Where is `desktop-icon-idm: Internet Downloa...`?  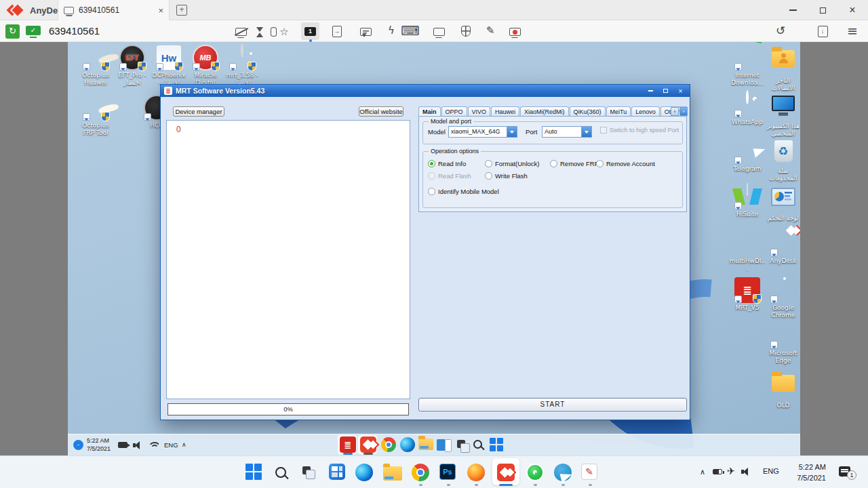
desktop-icon-idm: Internet Downloa... is located at coordinates (747, 66).